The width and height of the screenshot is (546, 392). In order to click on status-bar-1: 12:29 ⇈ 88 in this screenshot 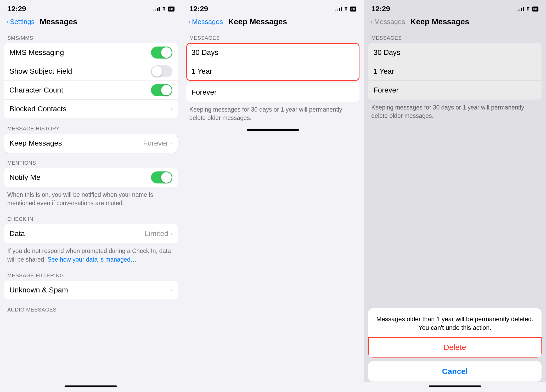, I will do `click(91, 8)`.